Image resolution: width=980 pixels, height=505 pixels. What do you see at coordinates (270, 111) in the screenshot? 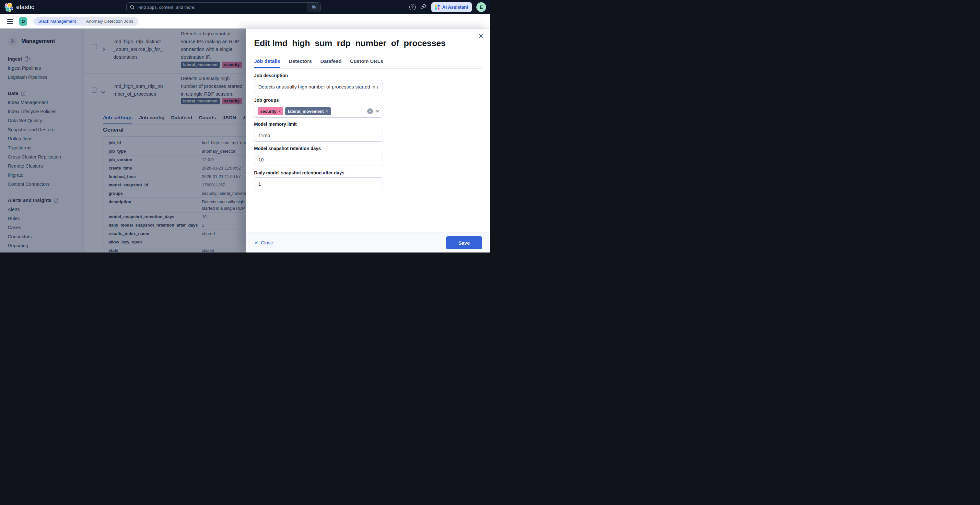
I see `group-pill-security: security ×` at bounding box center [270, 111].